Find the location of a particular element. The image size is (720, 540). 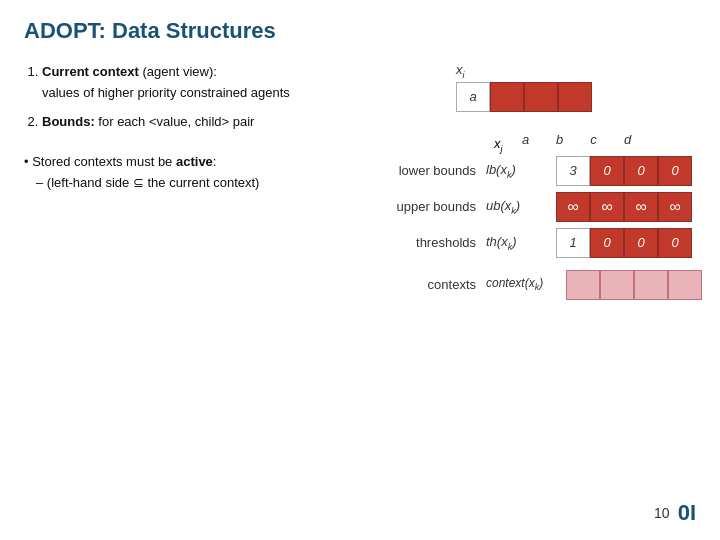

bullet-text: Stored contexts must be is located at coordinates (102, 162).